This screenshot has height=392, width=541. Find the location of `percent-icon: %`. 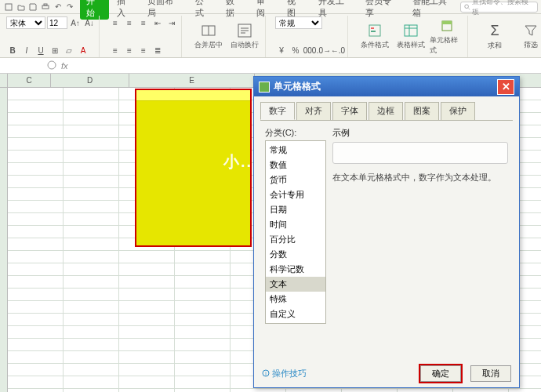

percent-icon: % is located at coordinates (296, 50).